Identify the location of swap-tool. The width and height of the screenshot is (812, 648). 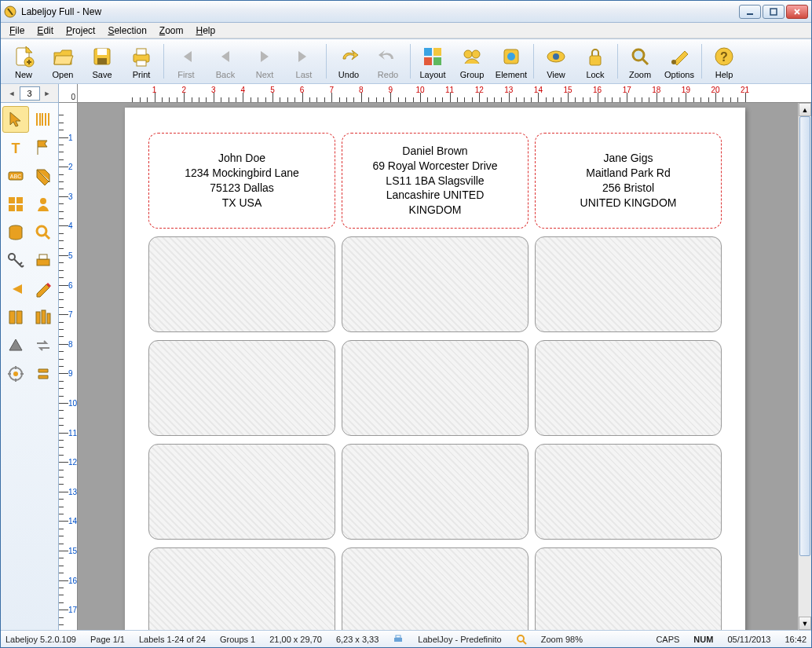
(44, 346).